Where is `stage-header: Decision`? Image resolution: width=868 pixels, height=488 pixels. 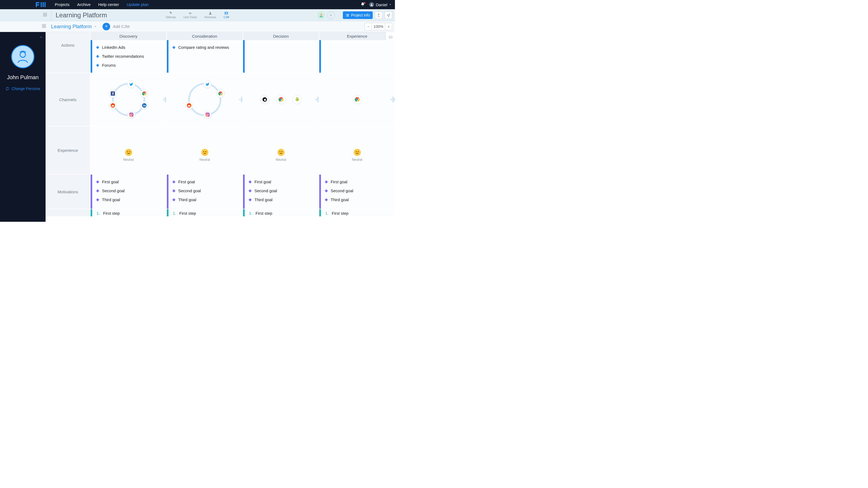
stage-header: Decision is located at coordinates (281, 36).